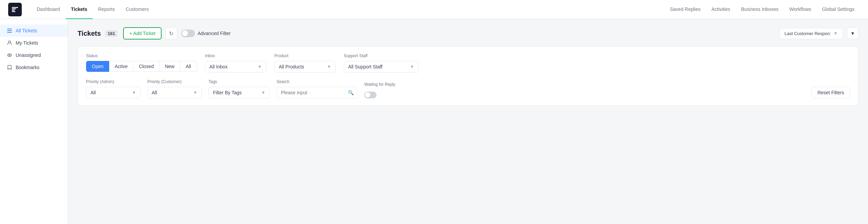 This screenshot has height=224, width=868. Describe the element at coordinates (206, 33) in the screenshot. I see `advanced-filter-toggle-container: Advanced Filter` at that location.